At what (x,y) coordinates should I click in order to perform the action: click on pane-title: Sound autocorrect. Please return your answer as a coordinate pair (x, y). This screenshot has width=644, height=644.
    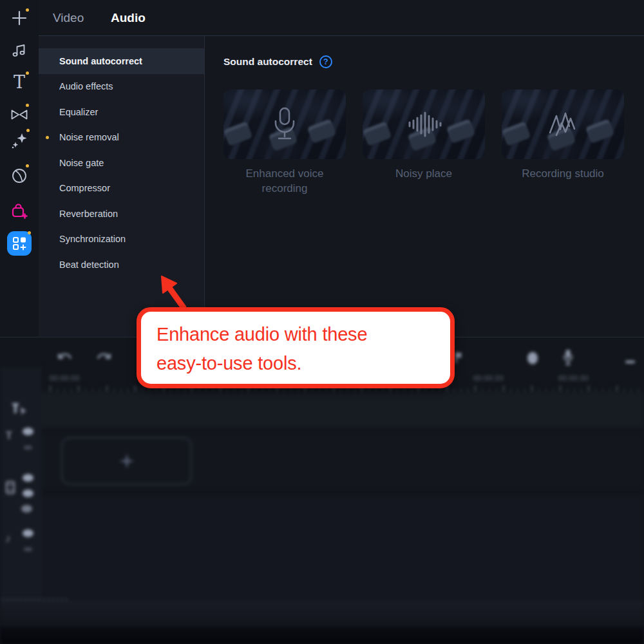
    Looking at the image, I should click on (268, 62).